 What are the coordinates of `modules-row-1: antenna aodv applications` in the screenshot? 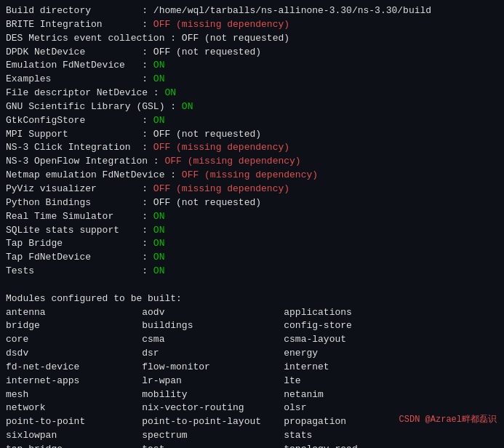 It's located at (252, 313).